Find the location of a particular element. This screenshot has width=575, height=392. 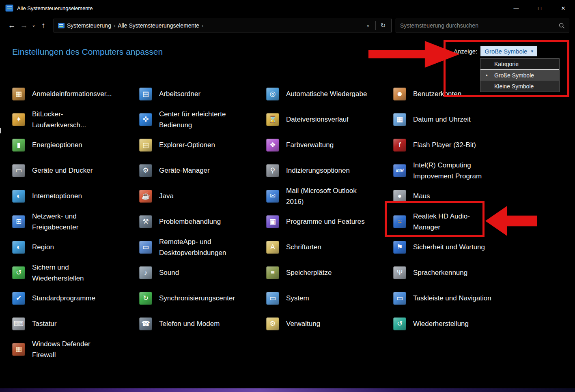

item-label: Energieoptionen is located at coordinates (57, 145).